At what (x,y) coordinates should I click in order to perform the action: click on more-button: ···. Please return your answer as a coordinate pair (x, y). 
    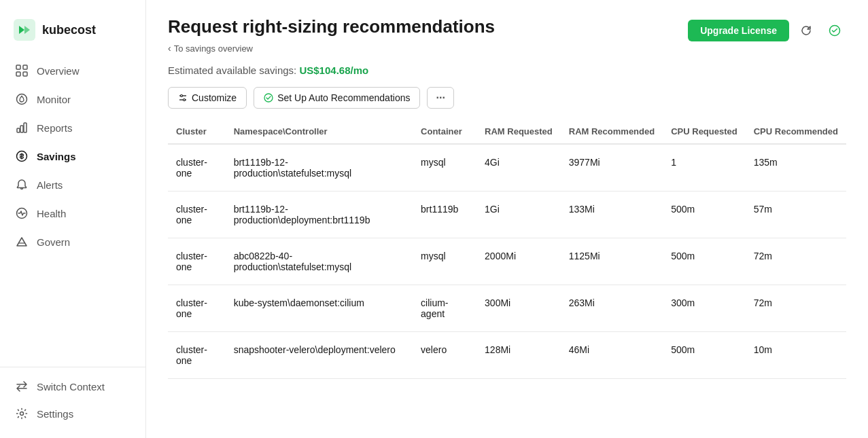
    Looking at the image, I should click on (440, 98).